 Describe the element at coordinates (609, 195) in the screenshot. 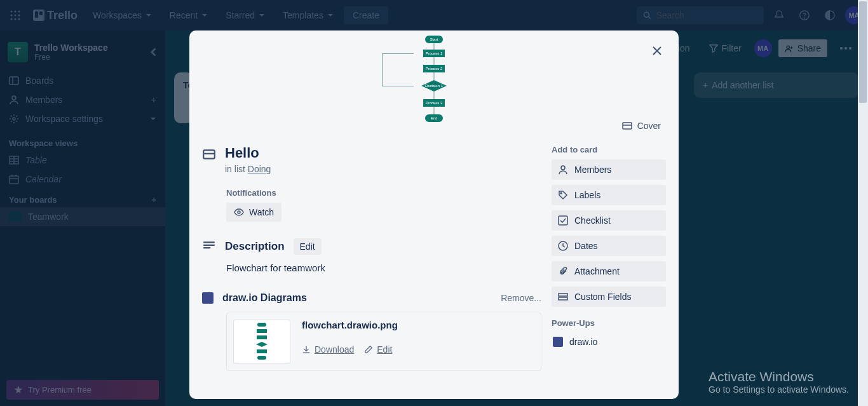

I see `labels-button: Labels` at that location.